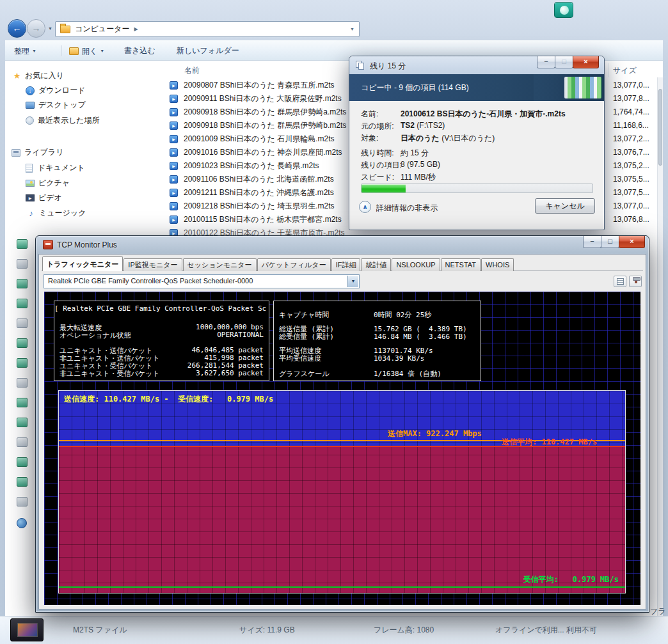  I want to click on info-value: OPERATIONAL, so click(241, 335).